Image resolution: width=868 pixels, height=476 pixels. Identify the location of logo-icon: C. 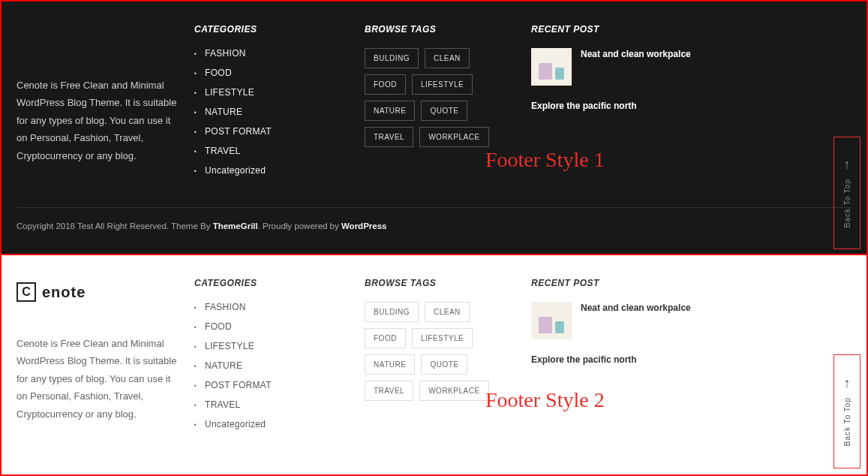
(26, 292).